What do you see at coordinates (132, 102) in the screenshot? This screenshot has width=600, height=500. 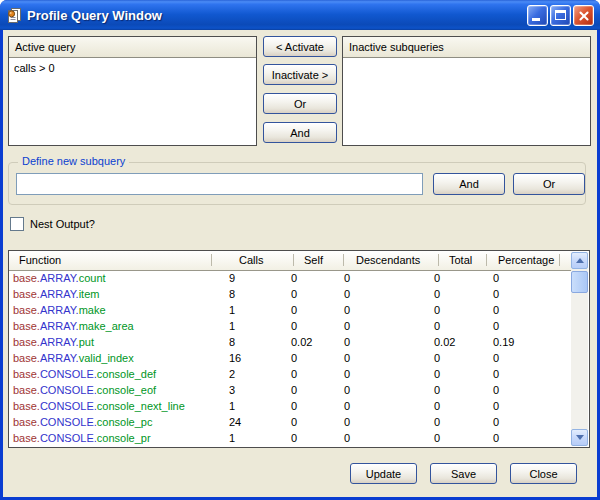 I see `active-query-list: calls > 0` at bounding box center [132, 102].